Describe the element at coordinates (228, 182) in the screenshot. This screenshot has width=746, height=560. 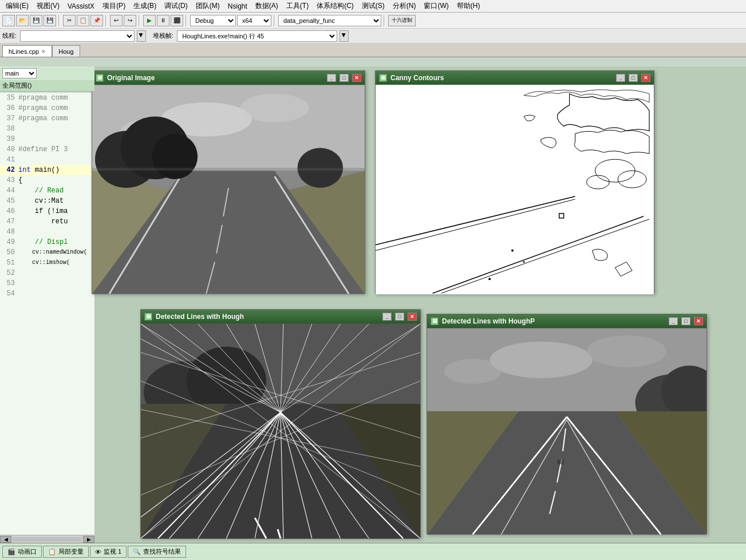
I see `original-image-window: 🖼 Original Image _ □ ✕` at that location.